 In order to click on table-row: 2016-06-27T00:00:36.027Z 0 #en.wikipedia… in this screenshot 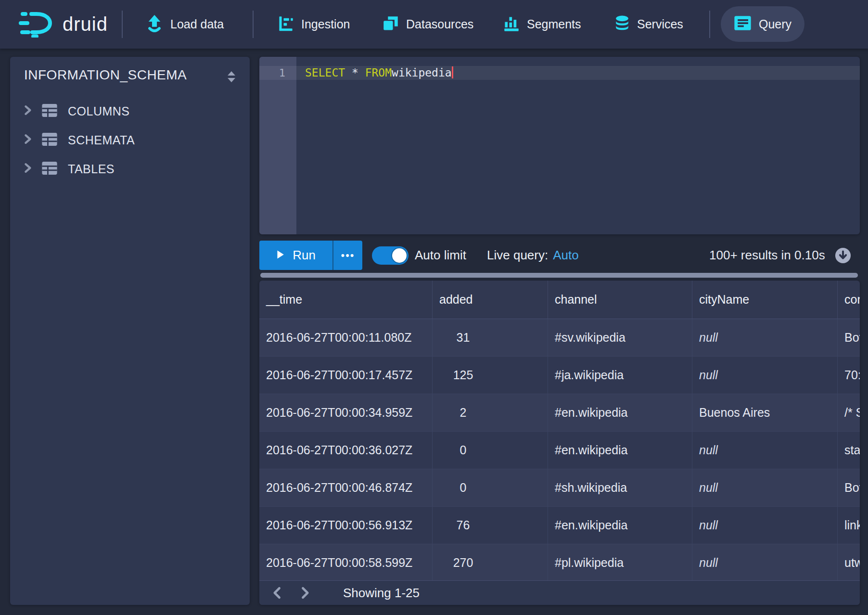, I will do `click(560, 450)`.